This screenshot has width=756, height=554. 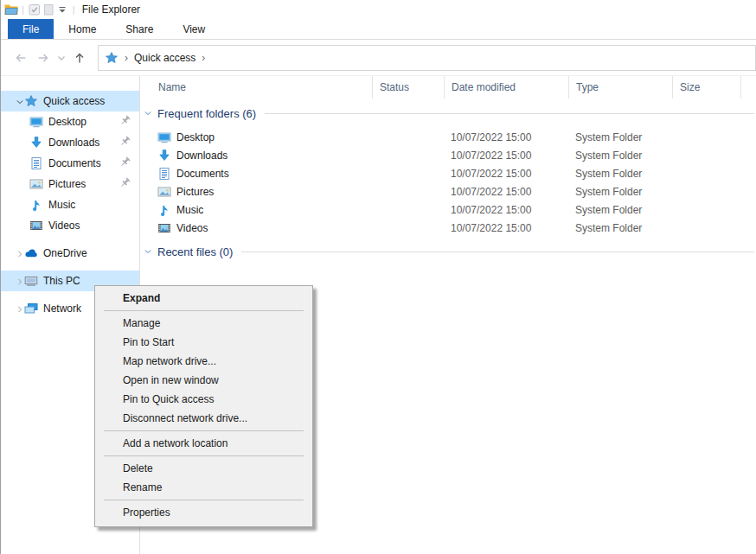 What do you see at coordinates (61, 58) in the screenshot?
I see `recent-locations-button` at bounding box center [61, 58].